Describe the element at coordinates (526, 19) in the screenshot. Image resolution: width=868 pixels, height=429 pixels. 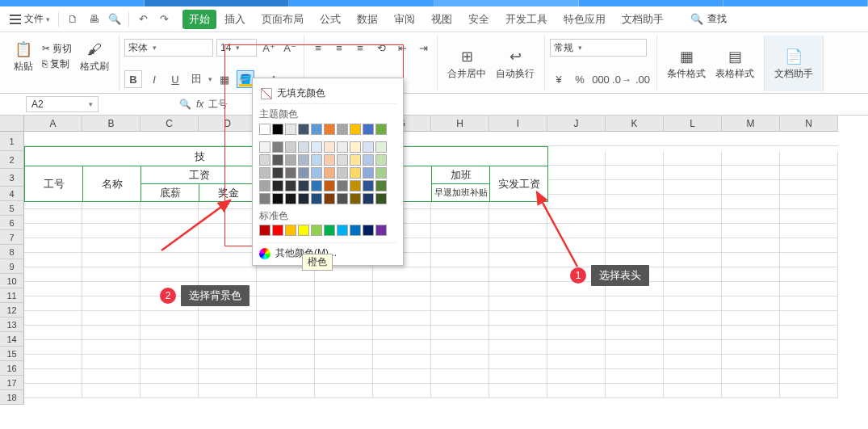
I see `tab-dev: 开发工具` at that location.